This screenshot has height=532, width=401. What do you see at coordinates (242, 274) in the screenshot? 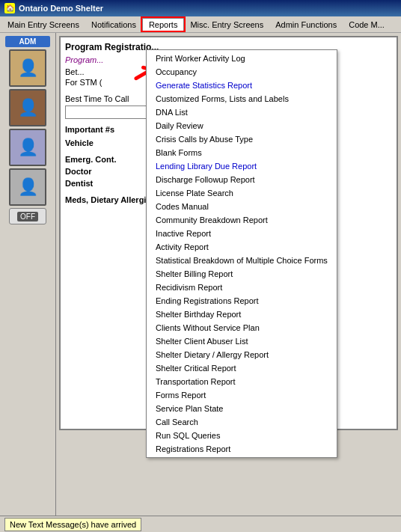
I see `dropdown-item-shelter-billing: Shelter Billing Report` at bounding box center [242, 274].